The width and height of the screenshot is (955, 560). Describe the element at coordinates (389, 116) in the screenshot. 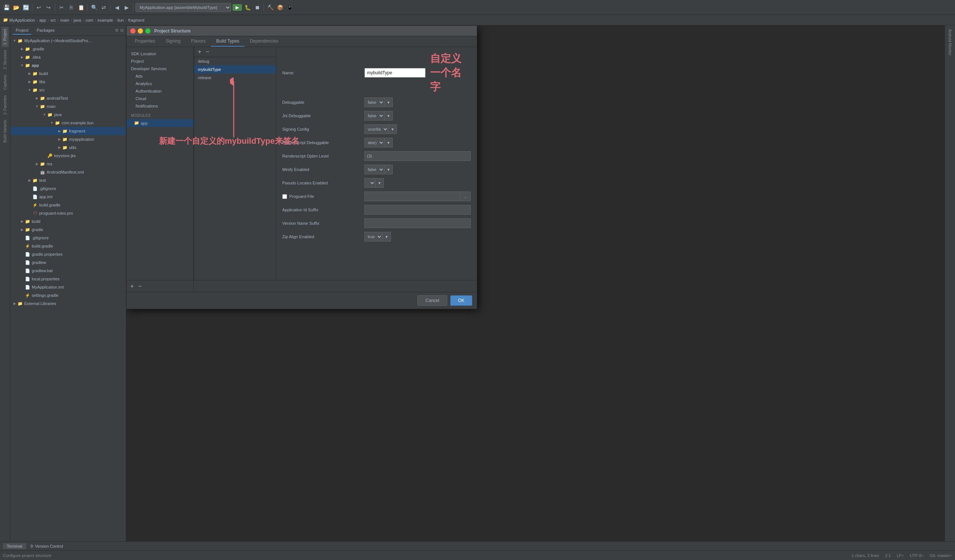

I see `jni-arrow: ▼` at that location.